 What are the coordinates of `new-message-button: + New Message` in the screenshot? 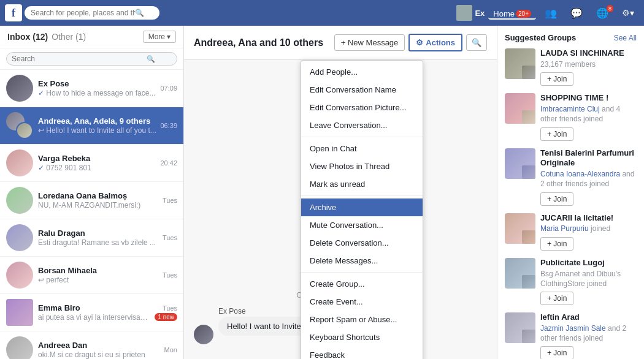 It's located at (370, 43).